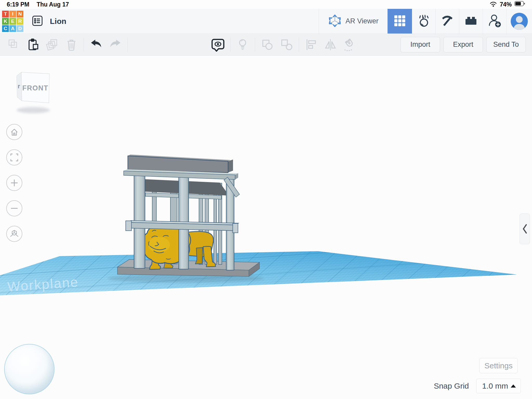  What do you see at coordinates (115, 45) in the screenshot?
I see `redo-button` at bounding box center [115, 45].